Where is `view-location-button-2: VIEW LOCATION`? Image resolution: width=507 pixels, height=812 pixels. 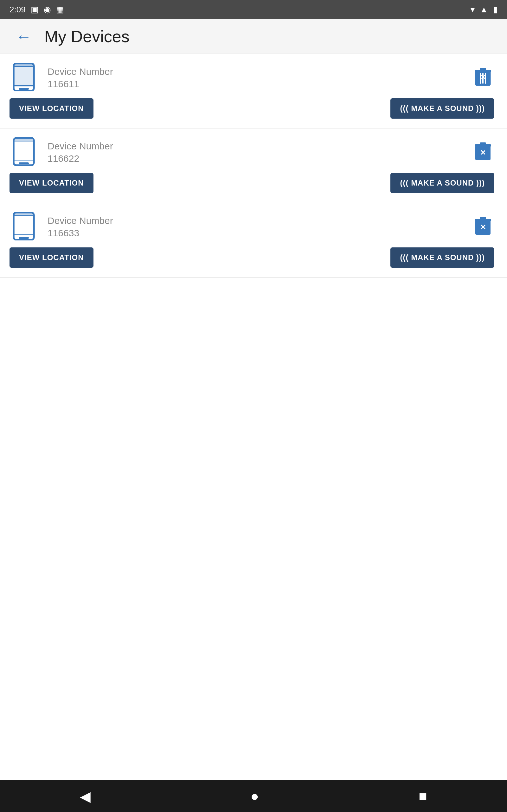 view-location-button-2: VIEW LOCATION is located at coordinates (52, 183).